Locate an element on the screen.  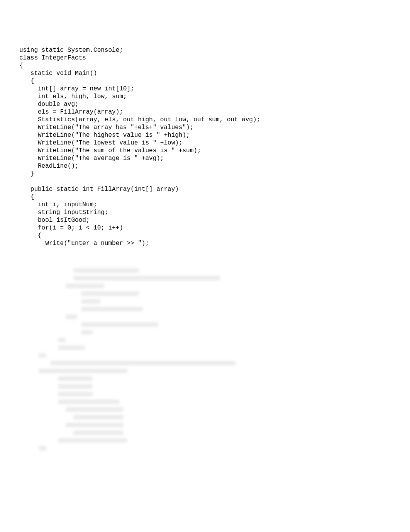
code-line: string inputString; is located at coordinates (205, 212).